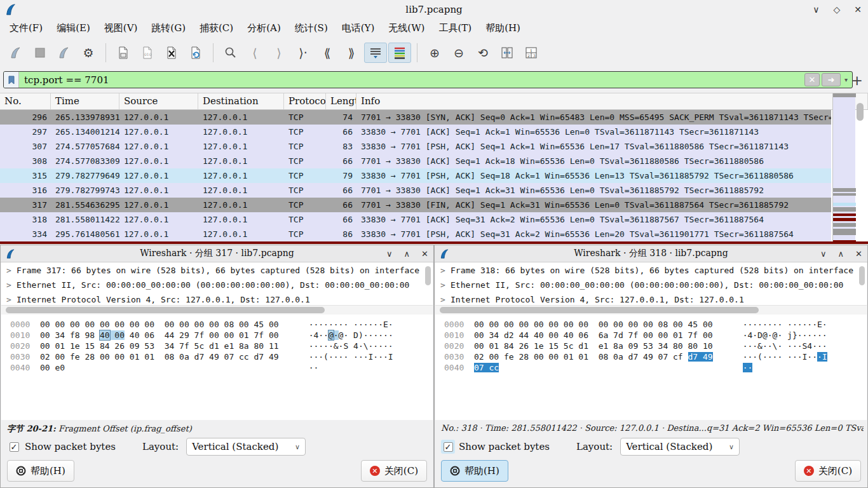 This screenshot has width=868, height=488. I want to click on hex-line: 0010 00 34 d2 44 40 00 40 06 6a 7d 7f 00…, so click(651, 336).